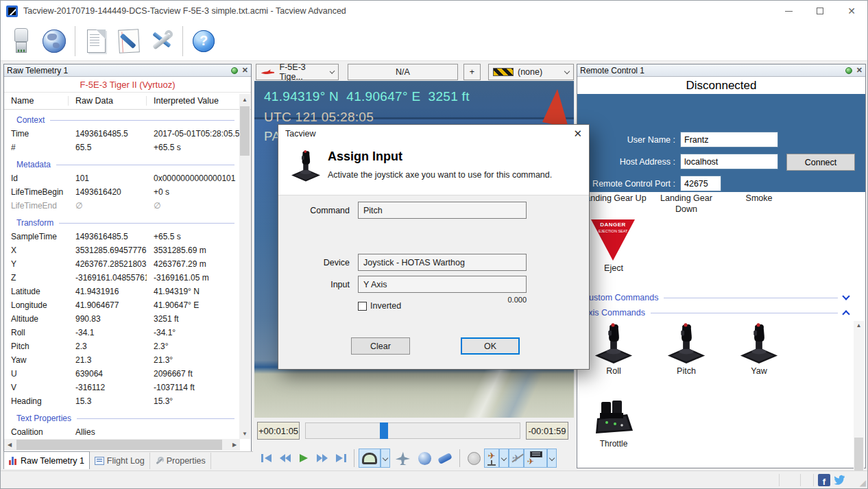 The height and width of the screenshot is (489, 868). I want to click on telescope-view-button, so click(445, 458).